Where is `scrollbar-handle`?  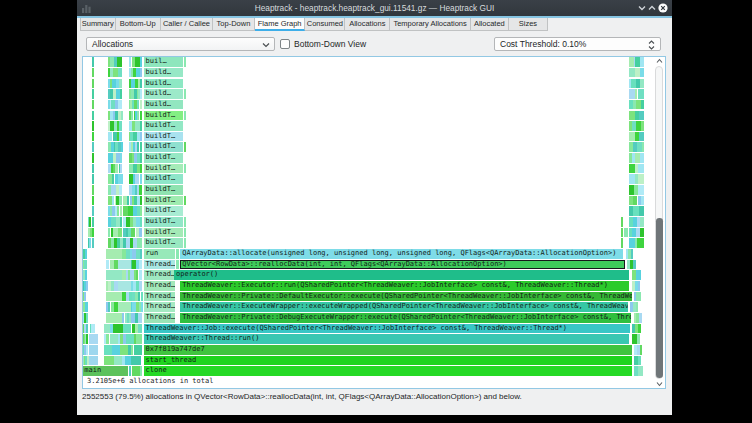 scrollbar-handle is located at coordinates (660, 298).